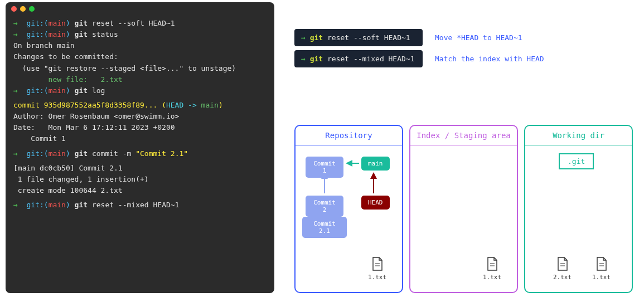  I want to click on command-args: reset --mixed HEAD~1, so click(369, 59).